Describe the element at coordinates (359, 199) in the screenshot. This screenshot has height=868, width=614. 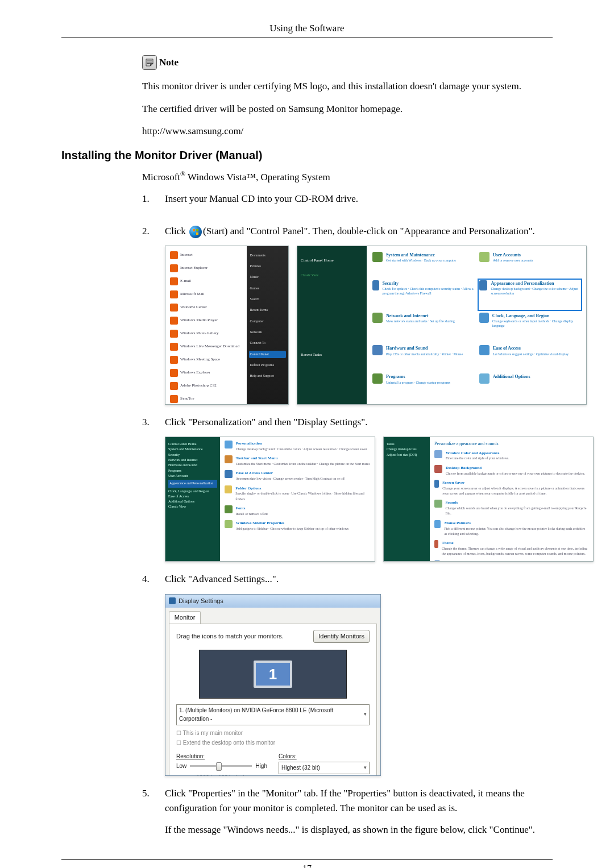
I see `step-1-text: Insert your Manual CD into your CD-ROM d…` at that location.